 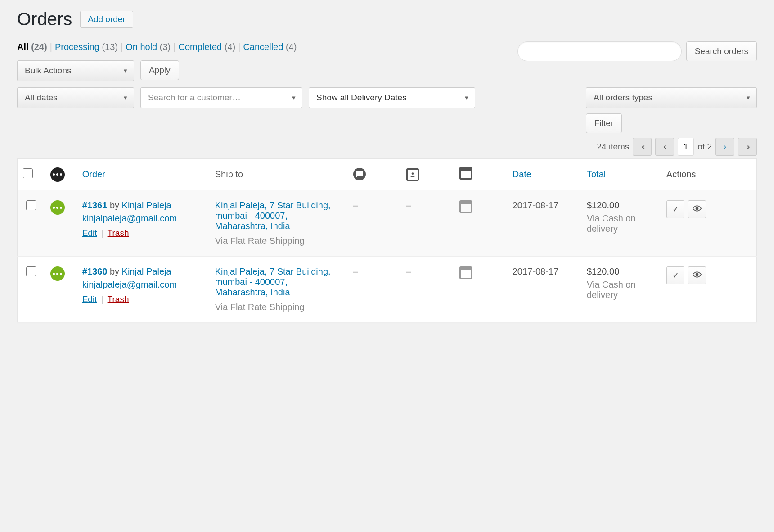 I want to click on status-header-icon, so click(x=58, y=175).